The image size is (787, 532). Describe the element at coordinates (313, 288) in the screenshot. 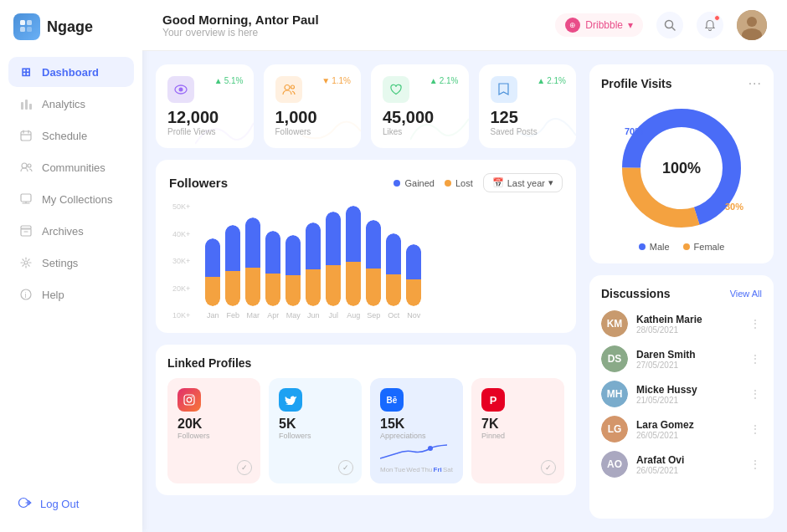

I see `bar-orange-jun` at that location.